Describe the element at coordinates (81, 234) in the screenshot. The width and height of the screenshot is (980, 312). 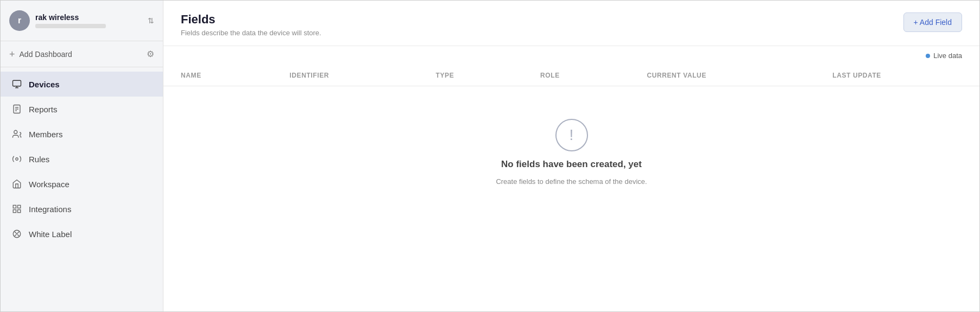
I see `sidebar-item-white-label: White Label` at that location.